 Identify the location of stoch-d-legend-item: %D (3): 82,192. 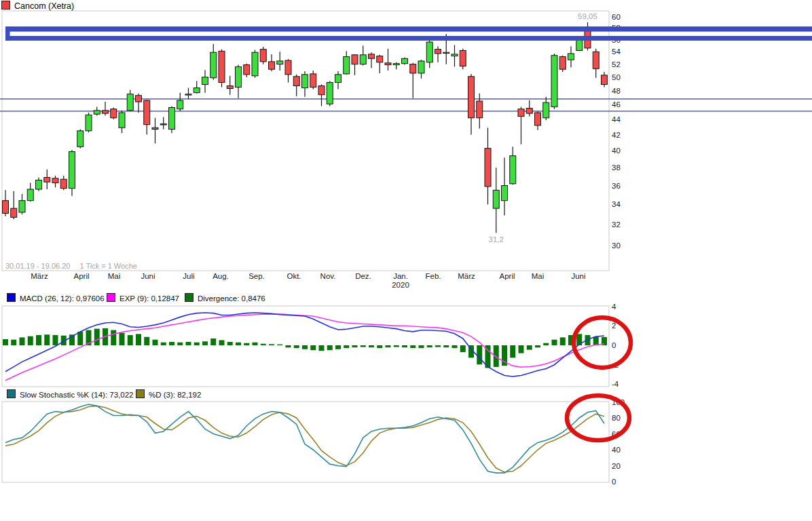
(168, 394).